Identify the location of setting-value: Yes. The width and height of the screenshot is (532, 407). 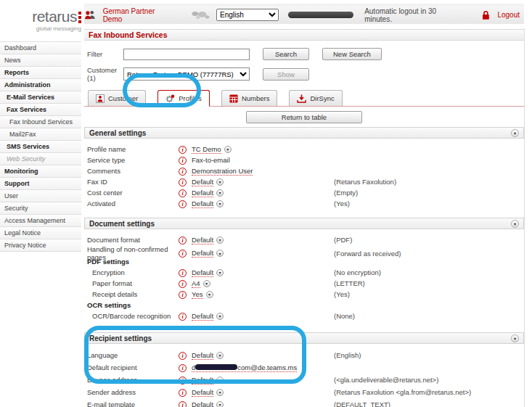
(197, 295).